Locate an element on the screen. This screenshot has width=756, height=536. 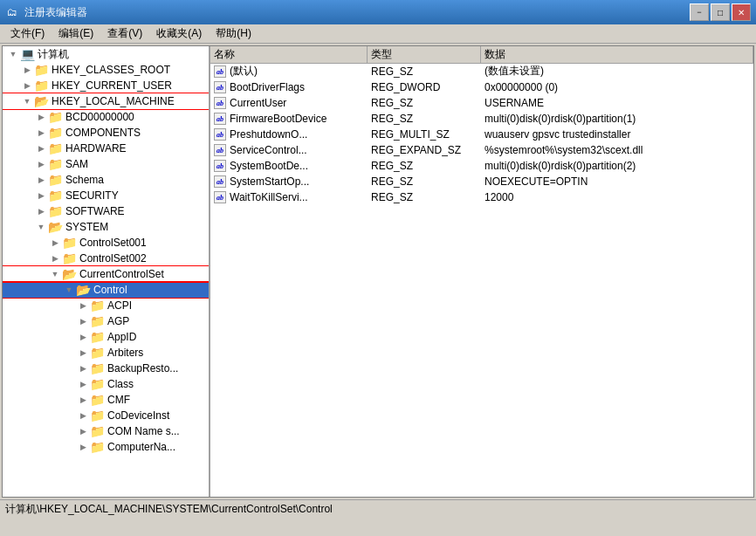
expand-icon-software: ▶ is located at coordinates (41, 211).